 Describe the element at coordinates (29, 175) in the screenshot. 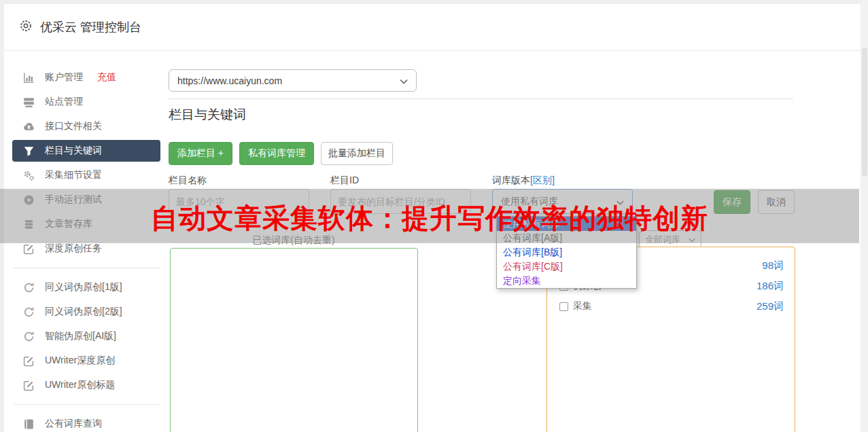

I see `gears-icon` at that location.